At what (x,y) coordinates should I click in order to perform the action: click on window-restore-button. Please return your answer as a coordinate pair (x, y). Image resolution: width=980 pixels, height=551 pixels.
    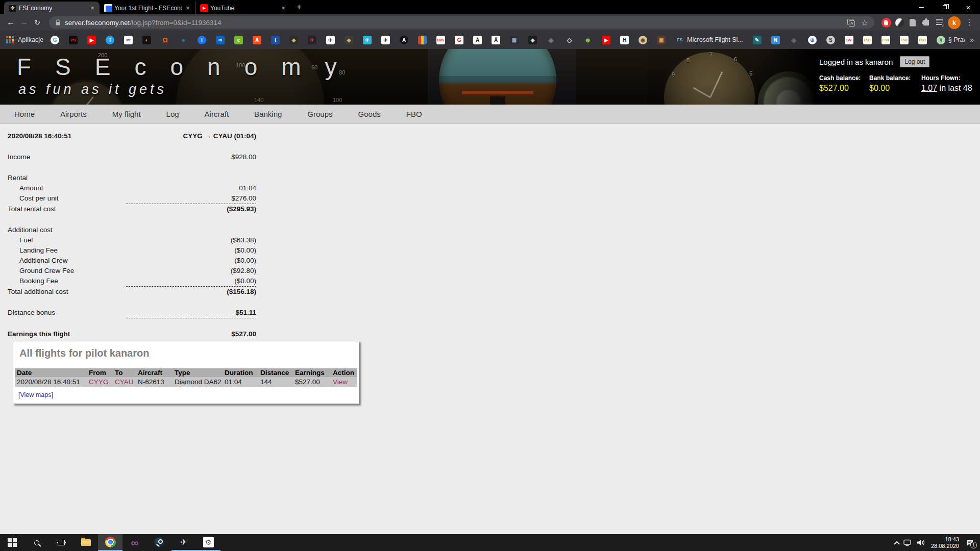
    Looking at the image, I should click on (945, 7).